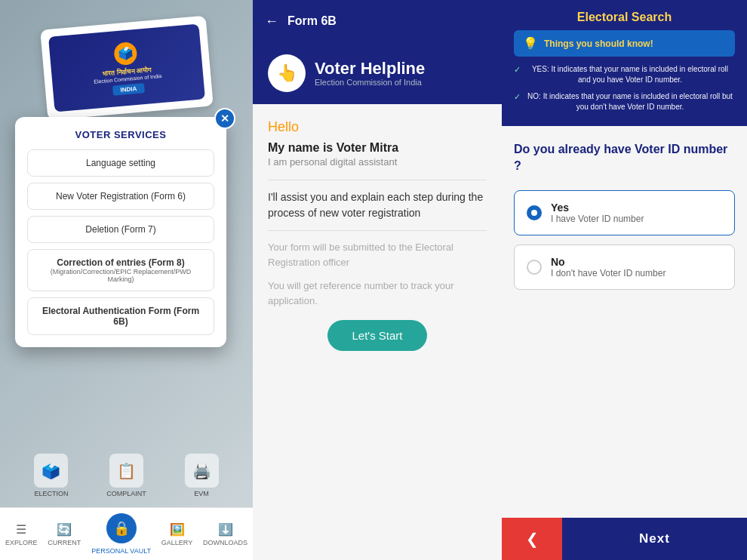 The height and width of the screenshot is (560, 747). What do you see at coordinates (121, 551) in the screenshot?
I see `personal-vault-label: PERSONAL VAULT` at bounding box center [121, 551].